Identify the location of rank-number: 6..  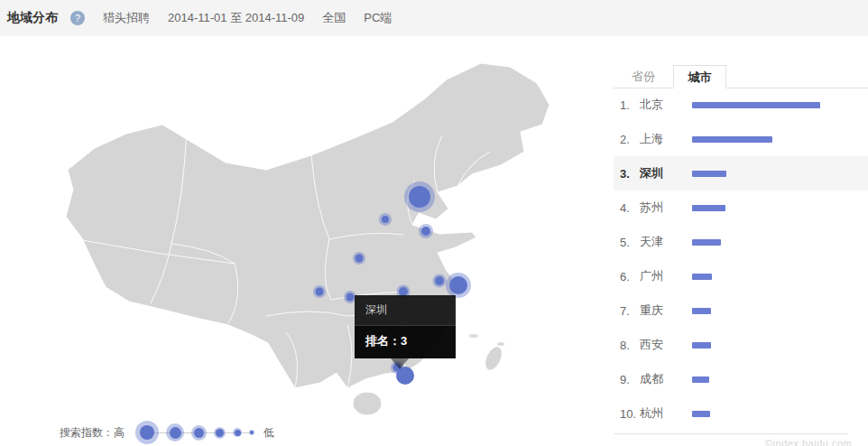
(630, 276).